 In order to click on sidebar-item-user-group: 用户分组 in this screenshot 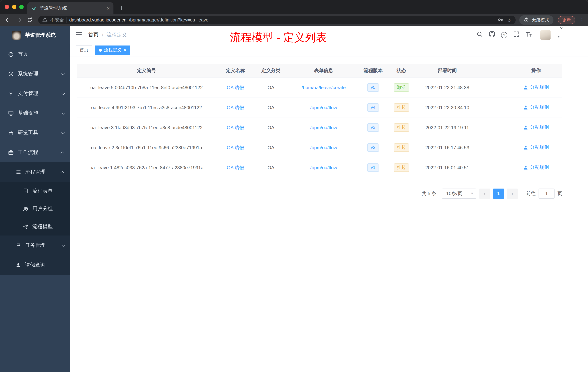, I will do `click(35, 209)`.